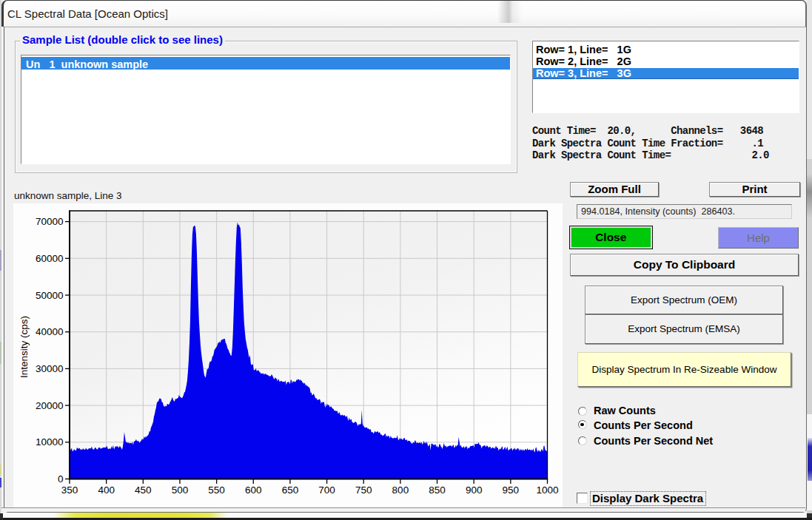 This screenshot has height=520, width=812. I want to click on svg-text: 50000, so click(50, 296).